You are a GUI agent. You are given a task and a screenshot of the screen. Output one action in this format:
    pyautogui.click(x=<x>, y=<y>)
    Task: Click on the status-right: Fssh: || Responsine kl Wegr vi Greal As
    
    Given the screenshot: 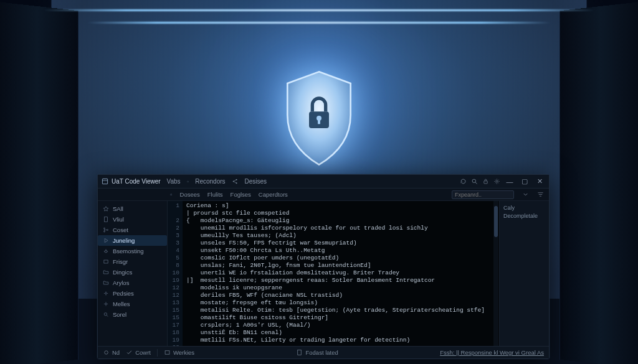 What is the action you would take?
    pyautogui.click(x=492, y=352)
    